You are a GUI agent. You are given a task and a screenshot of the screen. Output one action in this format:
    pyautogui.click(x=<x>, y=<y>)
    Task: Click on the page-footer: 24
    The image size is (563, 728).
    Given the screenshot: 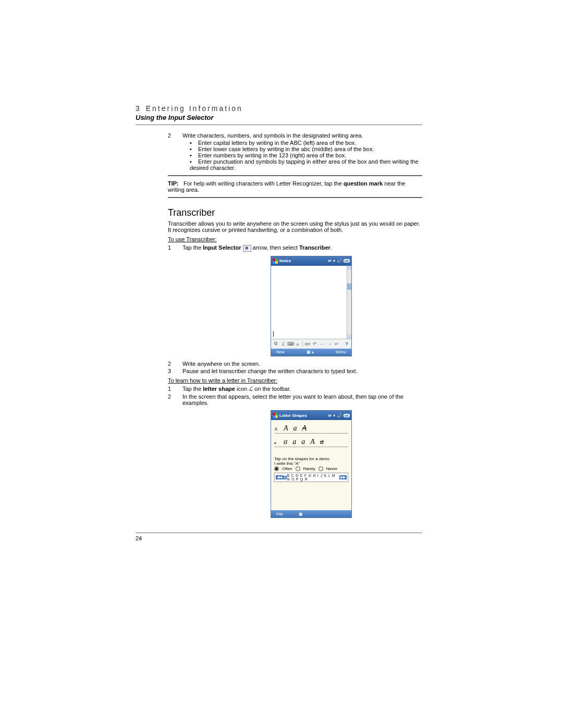 What is the action you would take?
    pyautogui.click(x=279, y=537)
    